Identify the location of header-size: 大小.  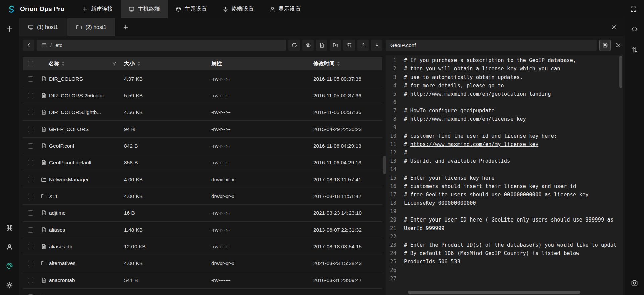
(166, 64).